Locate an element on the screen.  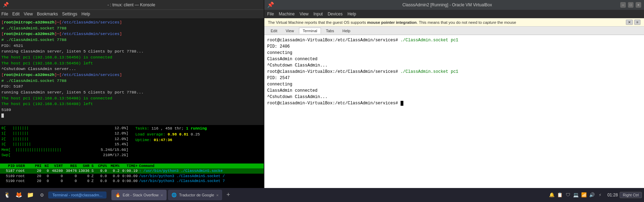
tray-icon-notification: 🔔 is located at coordinates (552, 195).